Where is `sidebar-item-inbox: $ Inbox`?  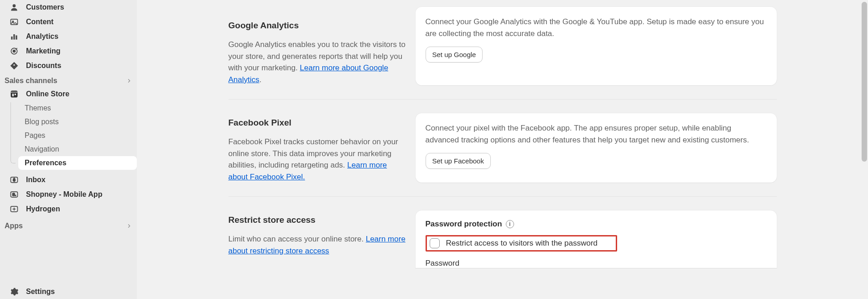 sidebar-item-inbox: $ Inbox is located at coordinates (68, 180).